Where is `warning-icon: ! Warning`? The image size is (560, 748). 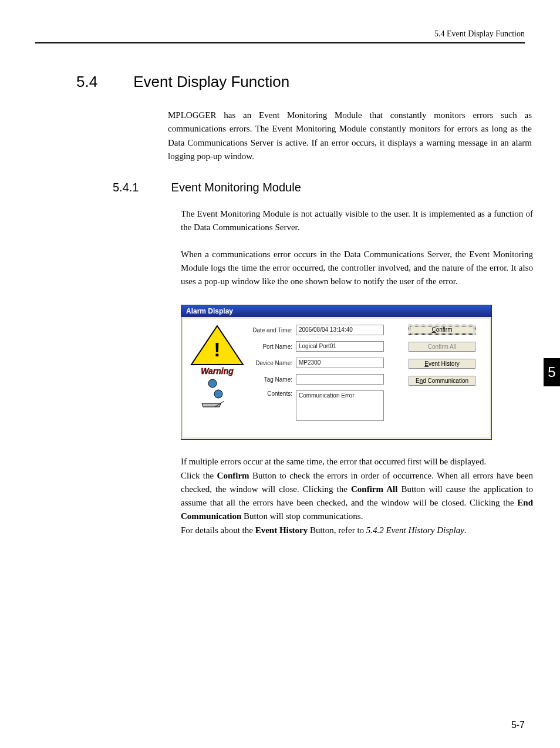 warning-icon: ! Warning is located at coordinates (217, 376).